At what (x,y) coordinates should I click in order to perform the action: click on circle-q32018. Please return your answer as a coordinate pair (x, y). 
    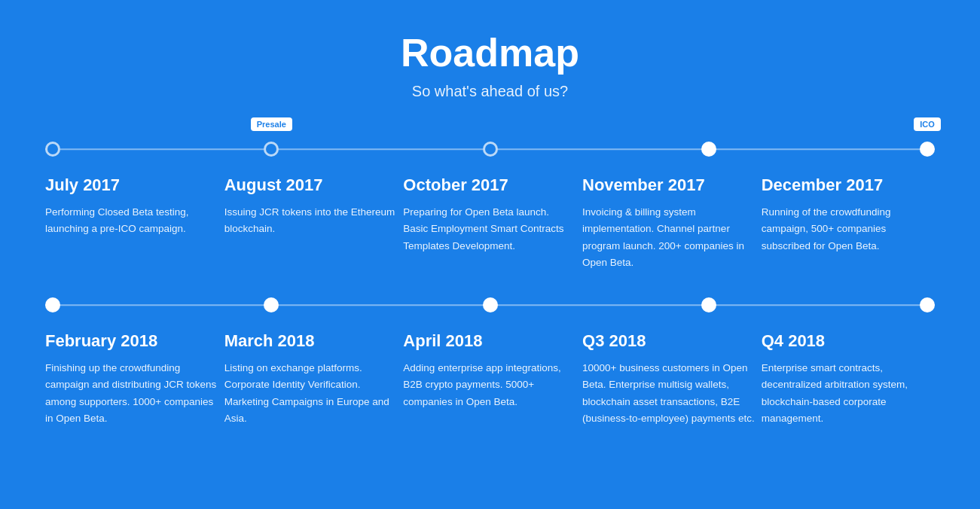
    Looking at the image, I should click on (709, 305).